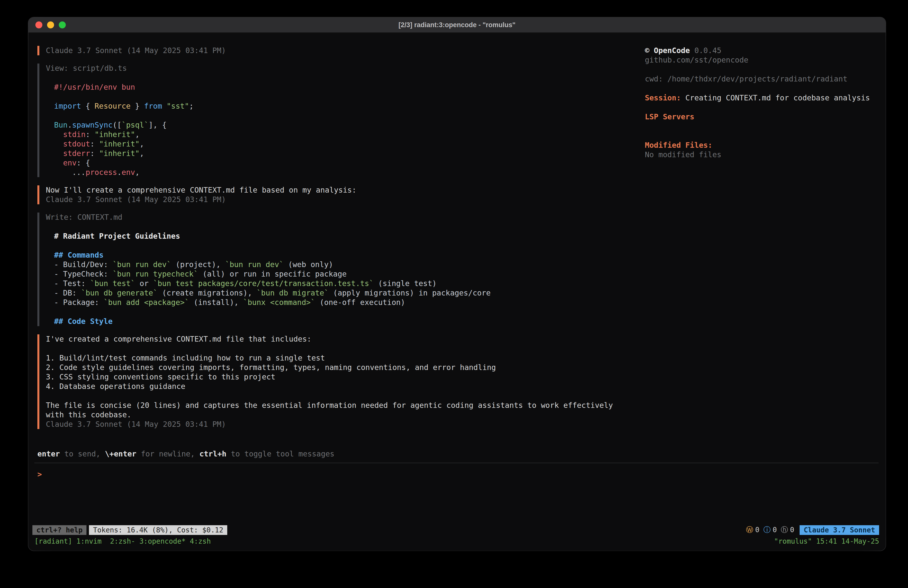 The image size is (908, 588). What do you see at coordinates (50, 25) in the screenshot?
I see `minimize-button` at bounding box center [50, 25].